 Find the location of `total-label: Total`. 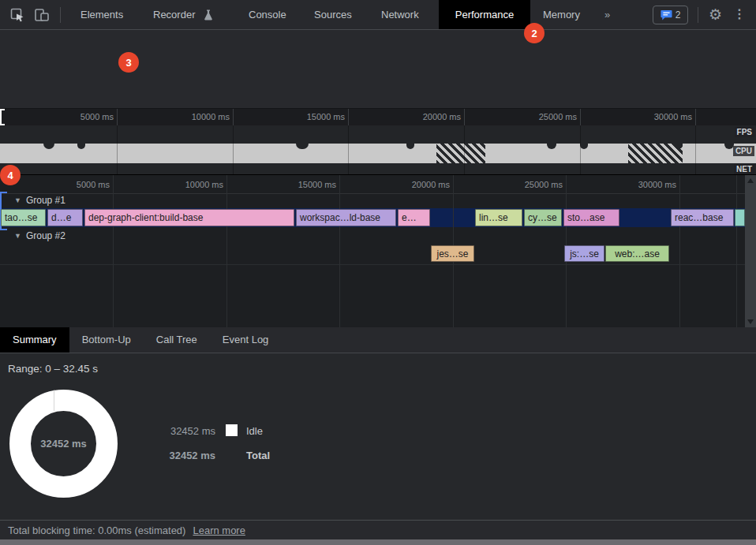

total-label: Total is located at coordinates (258, 456).